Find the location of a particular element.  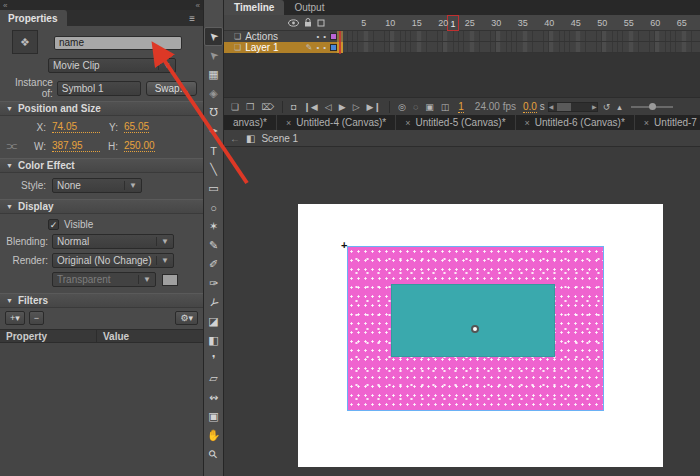

back-arrow-icon: ← is located at coordinates (235, 138).